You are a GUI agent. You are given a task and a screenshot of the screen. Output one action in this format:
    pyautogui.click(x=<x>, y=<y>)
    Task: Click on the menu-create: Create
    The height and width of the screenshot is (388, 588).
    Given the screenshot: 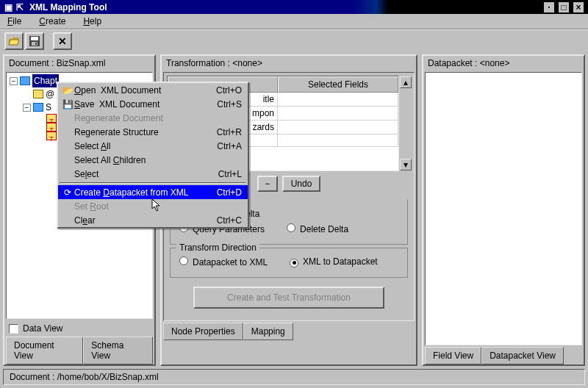 What is the action you would take?
    pyautogui.click(x=52, y=21)
    